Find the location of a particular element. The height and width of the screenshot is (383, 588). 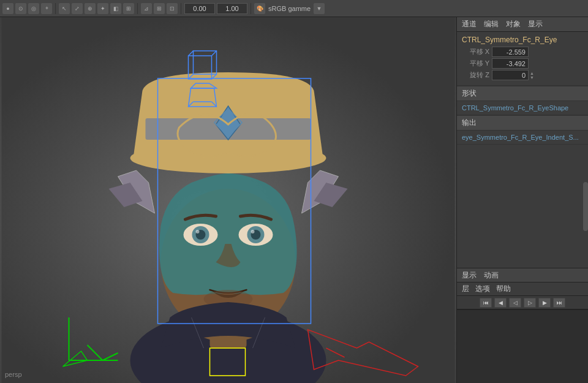

output-value: eye_Symmetro_Fc_R_Eye_Indent_S... is located at coordinates (521, 137).